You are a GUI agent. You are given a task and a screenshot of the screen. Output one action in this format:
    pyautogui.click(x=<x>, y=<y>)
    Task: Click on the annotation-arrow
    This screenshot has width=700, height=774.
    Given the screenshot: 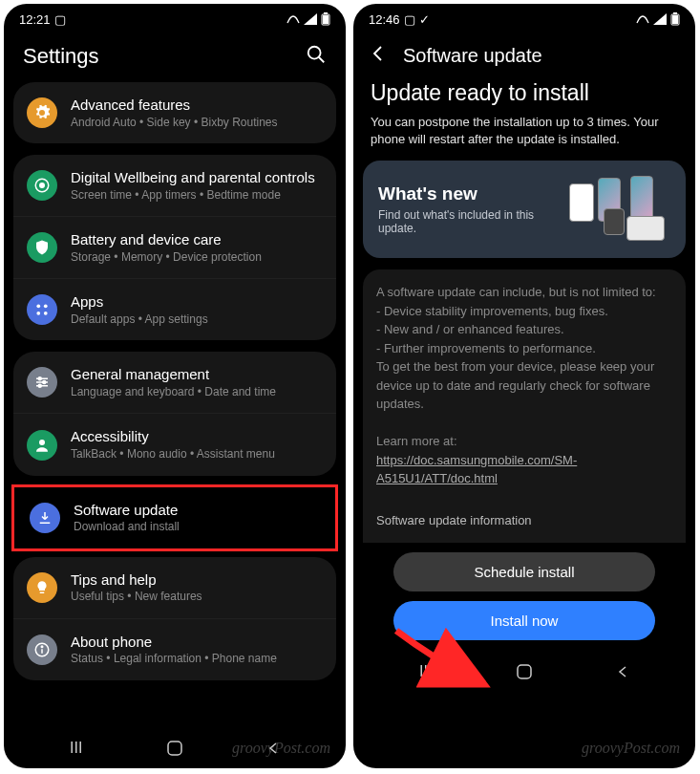 What is the action you would take?
    pyautogui.click(x=439, y=659)
    